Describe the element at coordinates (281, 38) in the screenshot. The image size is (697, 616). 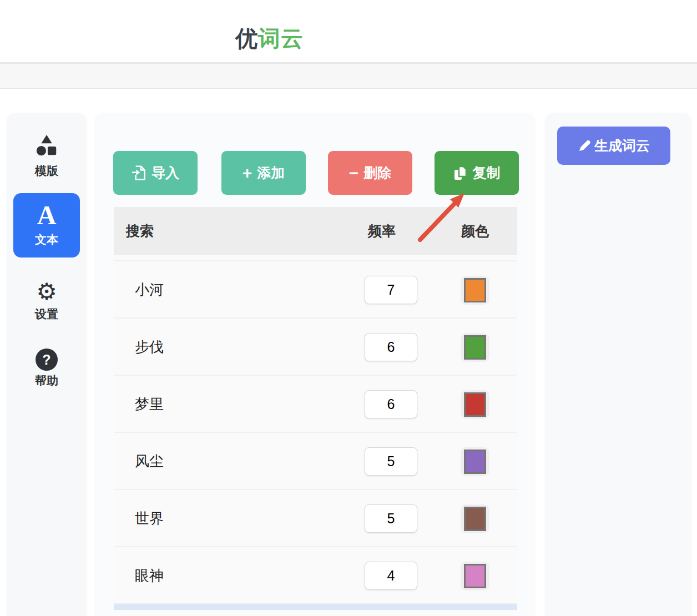
I see `app-title-suffix: 词云` at that location.